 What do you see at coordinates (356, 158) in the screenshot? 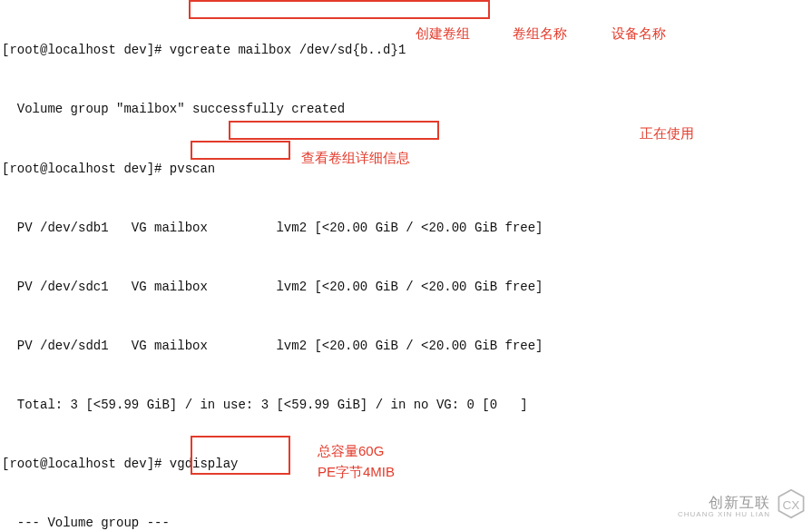
I see `annotation-vg-detail: 查看卷组详细信息` at bounding box center [356, 158].